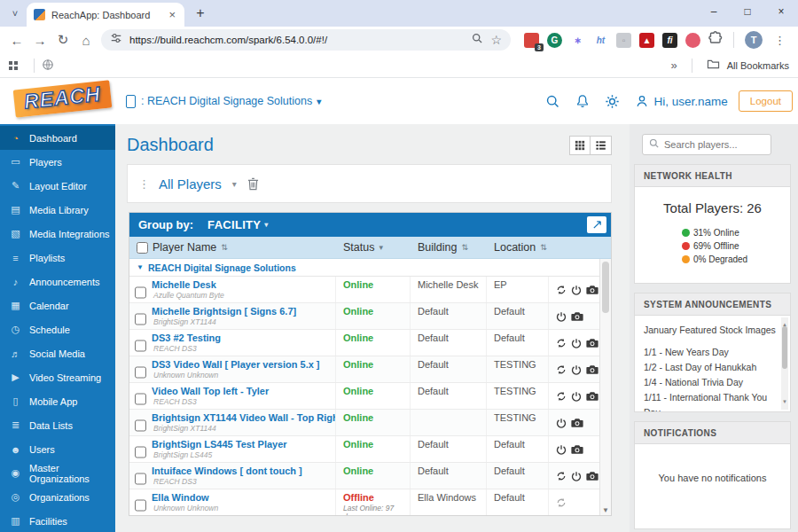 This screenshot has width=798, height=532. What do you see at coordinates (116, 40) in the screenshot?
I see `tune-icon` at bounding box center [116, 40].